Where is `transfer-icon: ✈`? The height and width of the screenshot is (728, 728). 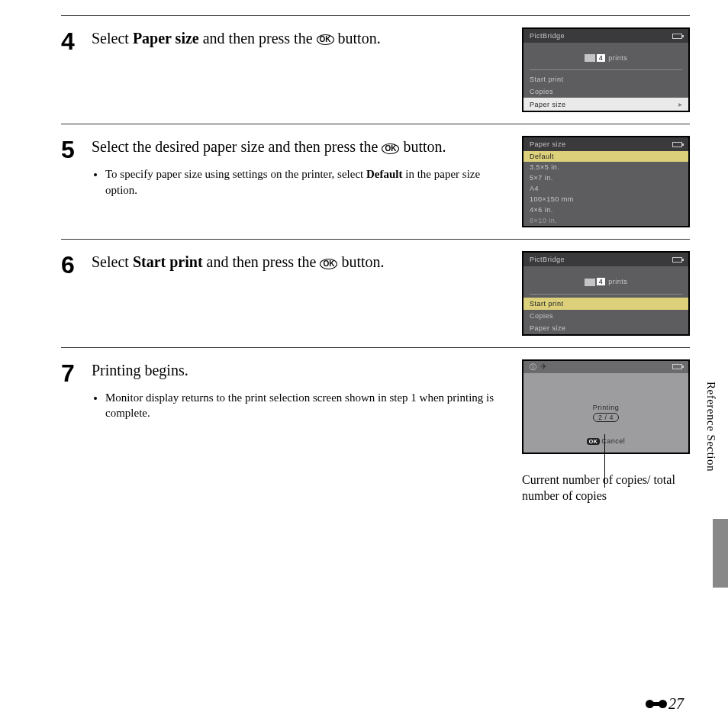
transfer-icon: ✈ is located at coordinates (544, 366).